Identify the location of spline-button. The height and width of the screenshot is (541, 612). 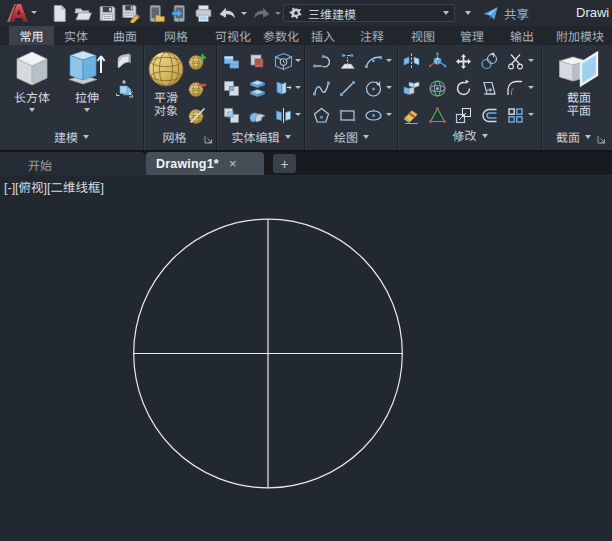
(322, 88).